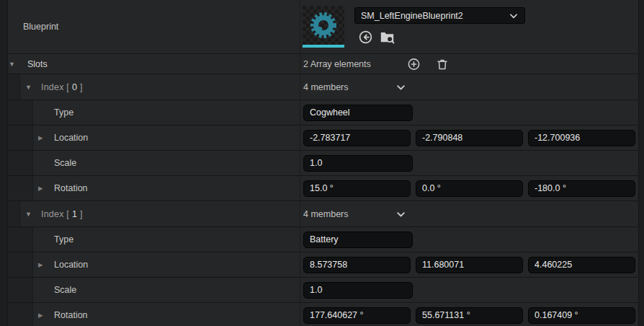 The height and width of the screenshot is (326, 644). What do you see at coordinates (413, 63) in the screenshot?
I see `add-element-button` at bounding box center [413, 63].